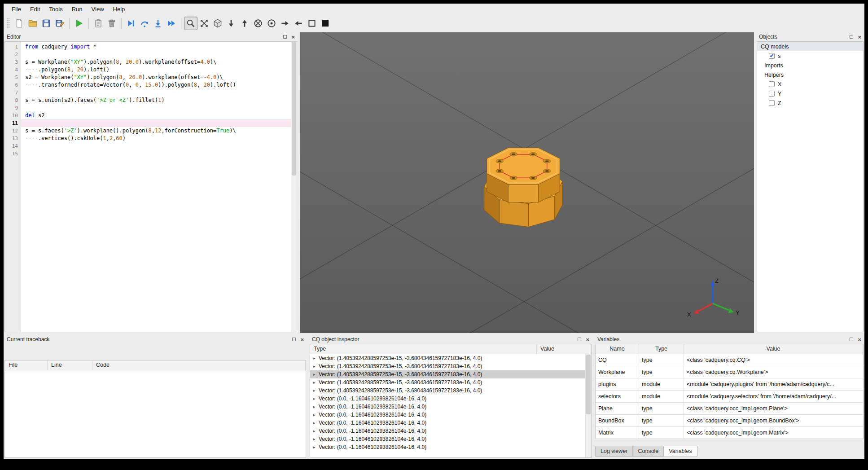 Image resolution: width=868 pixels, height=470 pixels. I want to click on tree-item-z: Z, so click(810, 103).